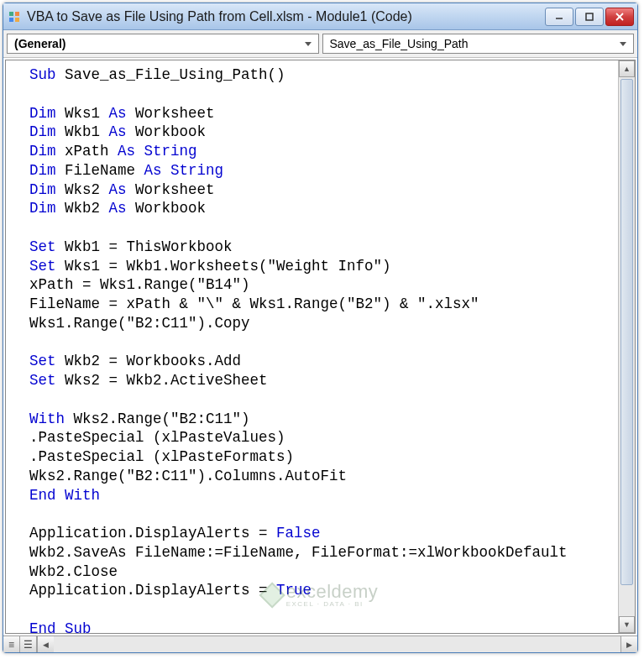 This screenshot has height=659, width=644. Describe the element at coordinates (12, 645) in the screenshot. I see `procedure-view-button: ≡` at that location.